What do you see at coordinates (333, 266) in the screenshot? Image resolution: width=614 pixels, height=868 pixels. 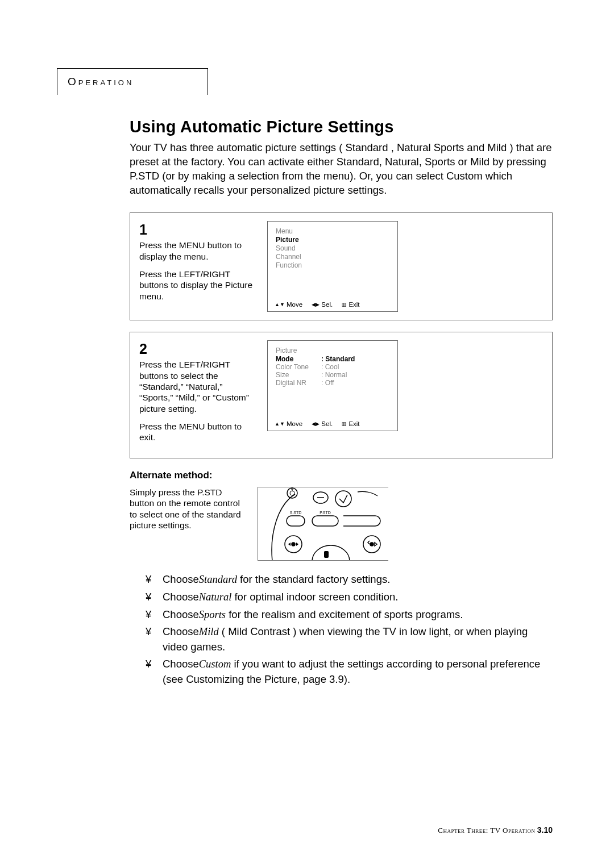 I see `menu-item: Function` at bounding box center [333, 266].